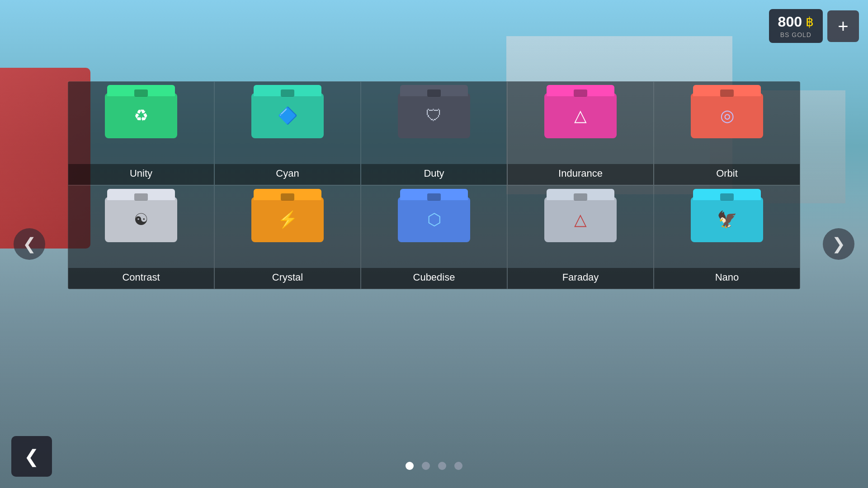 The height and width of the screenshot is (488, 868). I want to click on crate-item-unity: ♻Unity, so click(141, 133).